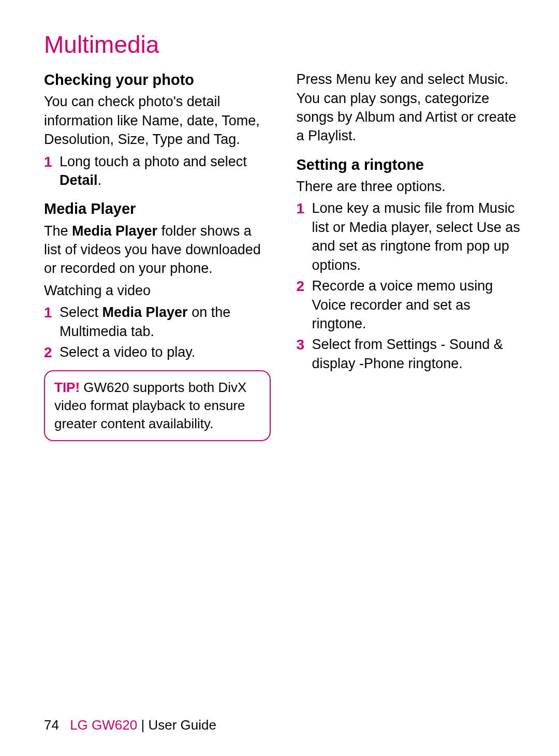 Image resolution: width=559 pixels, height=756 pixels. What do you see at coordinates (115, 231) in the screenshot?
I see `para-bold: Media Player` at bounding box center [115, 231].